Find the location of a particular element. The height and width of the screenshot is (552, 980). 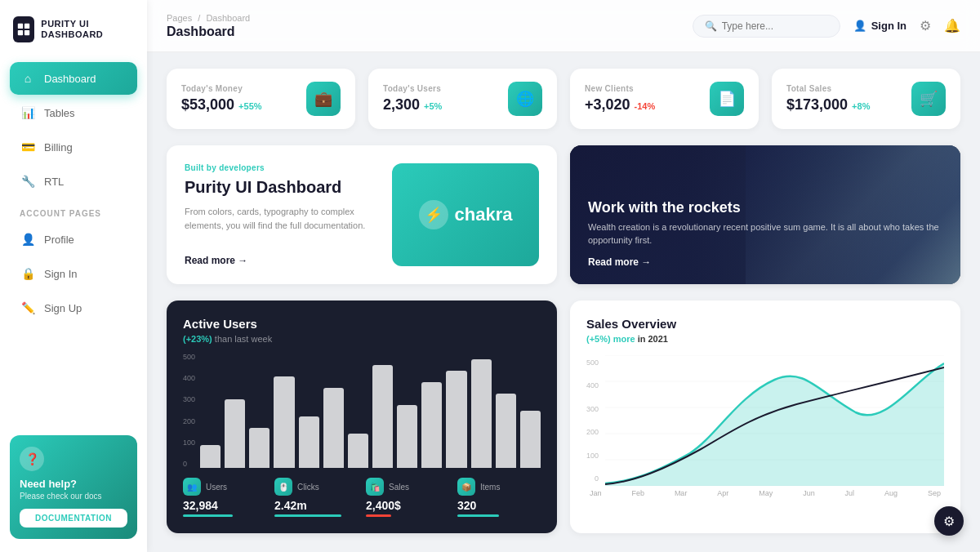

sidebar-item-label: Sign In is located at coordinates (60, 274).